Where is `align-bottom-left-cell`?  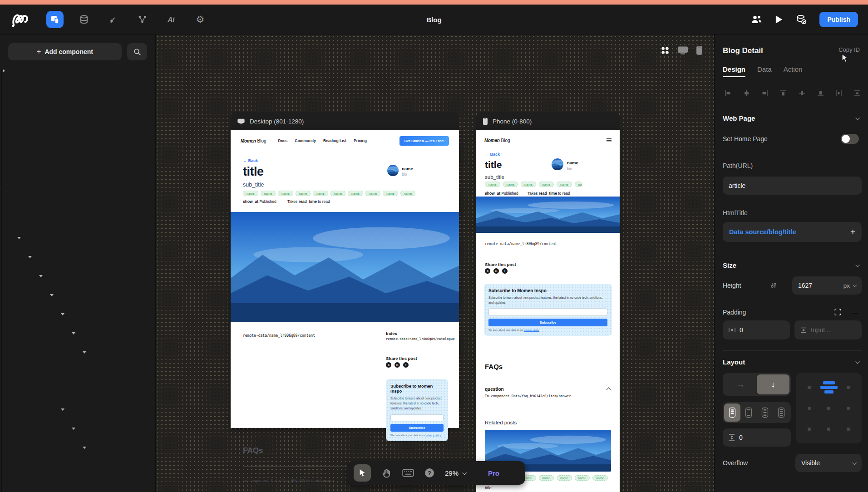
align-bottom-left-cell is located at coordinates (809, 429).